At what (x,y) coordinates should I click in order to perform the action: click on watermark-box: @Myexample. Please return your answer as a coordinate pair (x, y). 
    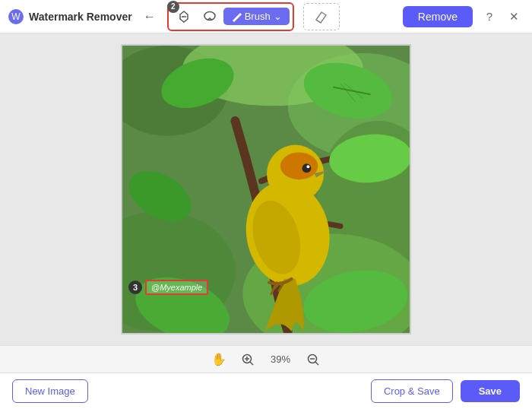
    Looking at the image, I should click on (176, 287).